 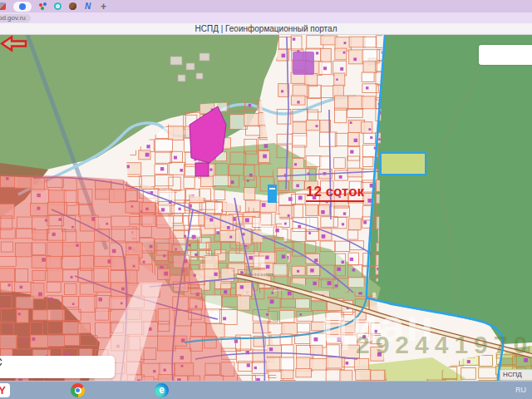 I want to click on drop-favicon, so click(x=58, y=7).